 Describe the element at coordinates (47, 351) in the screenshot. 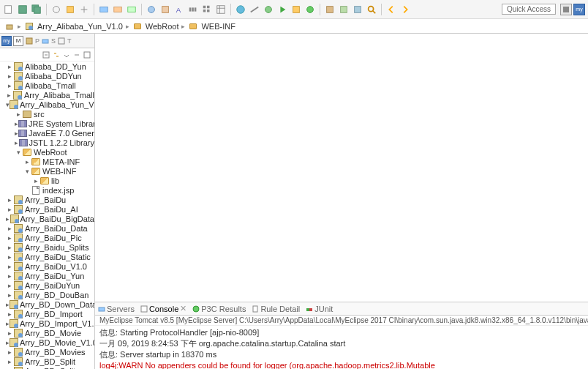

I see `tree-node: ▸Arry_BD_Movies` at that location.